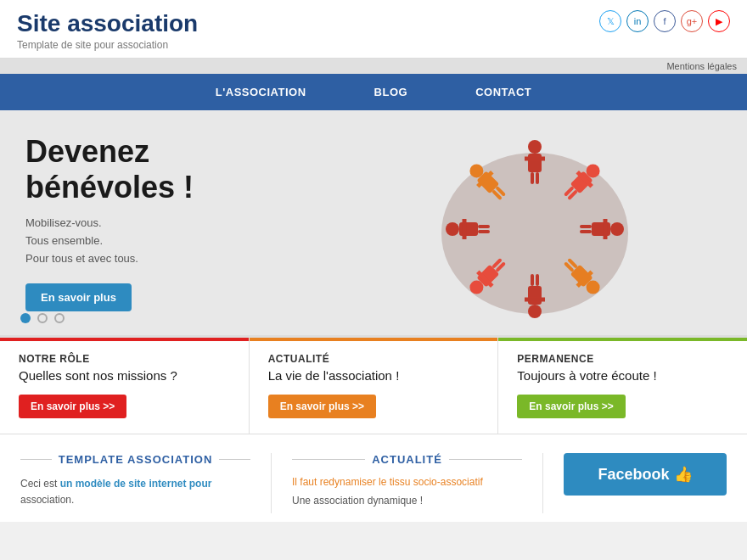 This screenshot has height=560, width=747. Describe the element at coordinates (374, 29) in the screenshot. I see `header: Site association Template de site pour a…` at that location.